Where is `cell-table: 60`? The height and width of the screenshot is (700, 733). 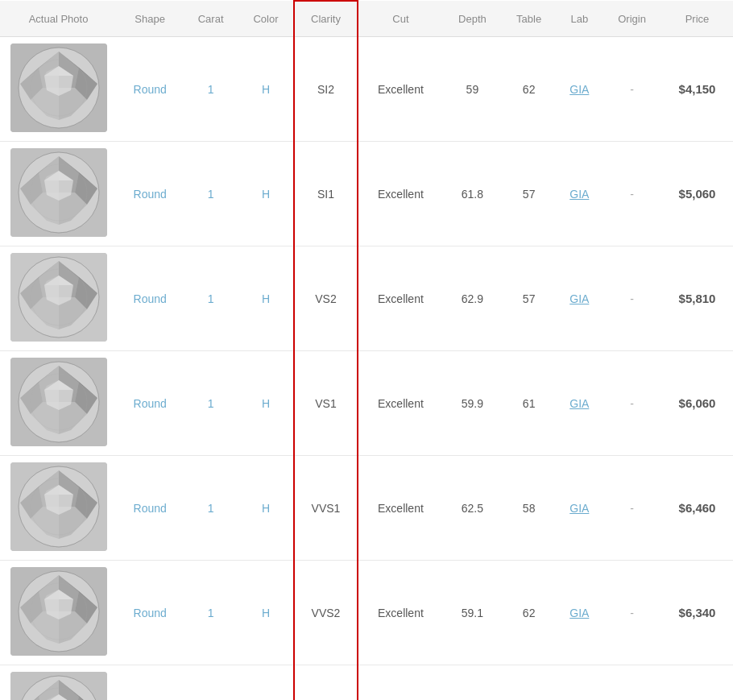 cell-table: 60 is located at coordinates (529, 683).